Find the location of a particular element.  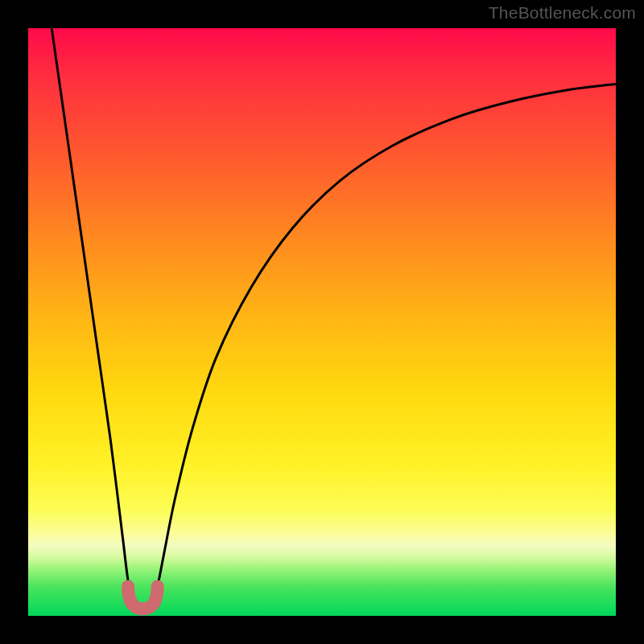

watermark-text: TheBottleneck.com is located at coordinates (562, 13).